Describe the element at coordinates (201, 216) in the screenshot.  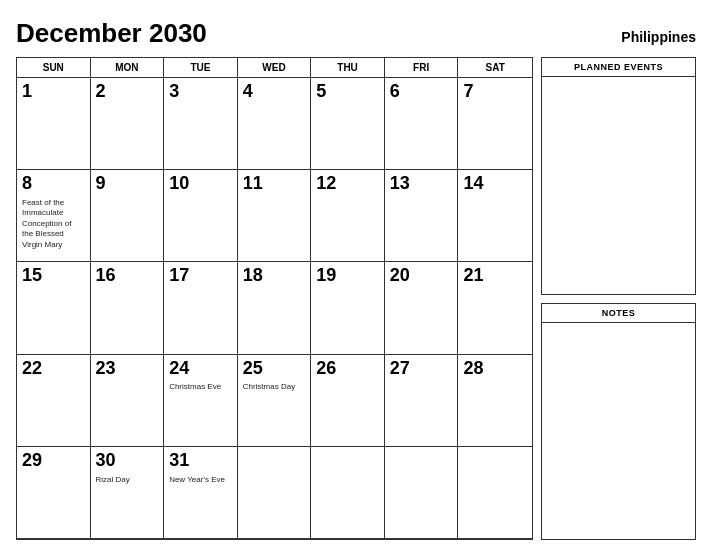
I see `calendar-cell: 10` at that location.